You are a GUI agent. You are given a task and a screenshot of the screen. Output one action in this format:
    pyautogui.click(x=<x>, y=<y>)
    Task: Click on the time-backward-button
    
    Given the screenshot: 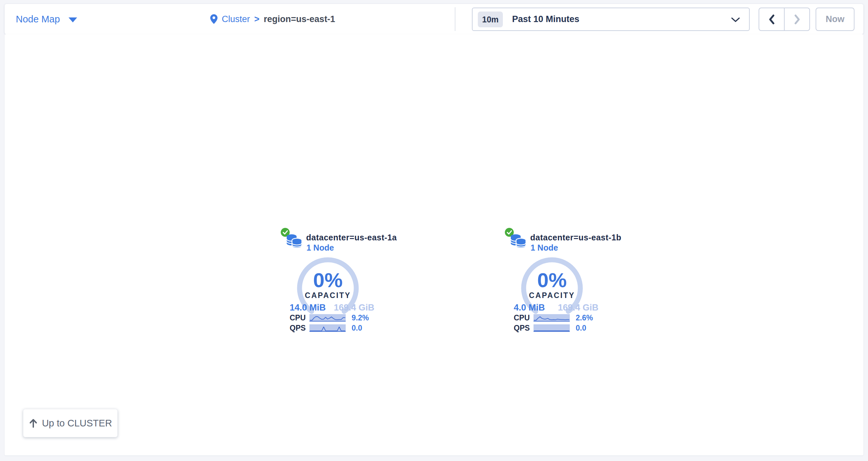 What is the action you would take?
    pyautogui.click(x=772, y=19)
    